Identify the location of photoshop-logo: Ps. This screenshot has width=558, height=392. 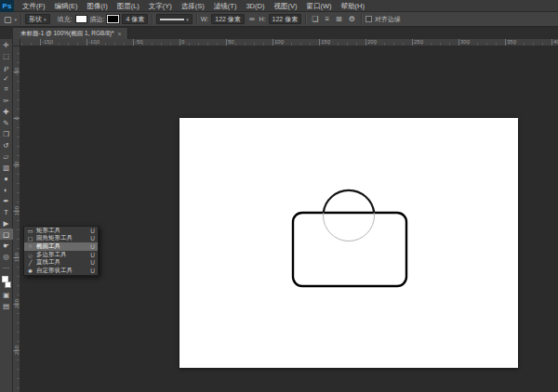
(7, 6).